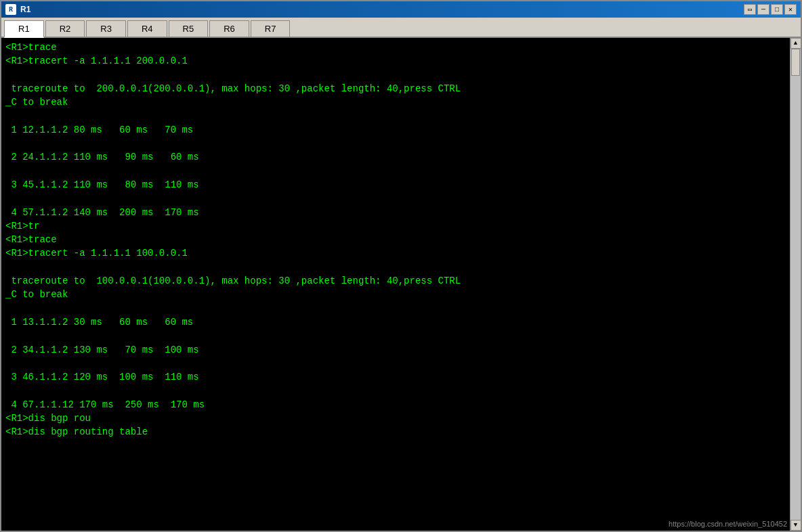  What do you see at coordinates (796, 525) in the screenshot?
I see `scroll-down-button: ▼` at bounding box center [796, 525].